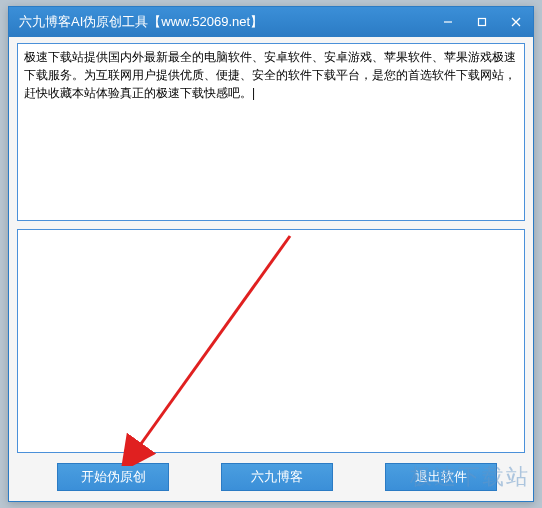 Image resolution: width=542 pixels, height=508 pixels. I want to click on minimize-button, so click(448, 22).